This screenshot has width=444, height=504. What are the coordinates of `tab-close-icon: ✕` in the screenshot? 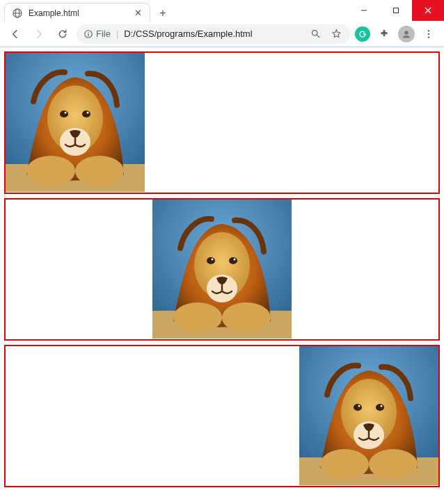 It's located at (138, 13).